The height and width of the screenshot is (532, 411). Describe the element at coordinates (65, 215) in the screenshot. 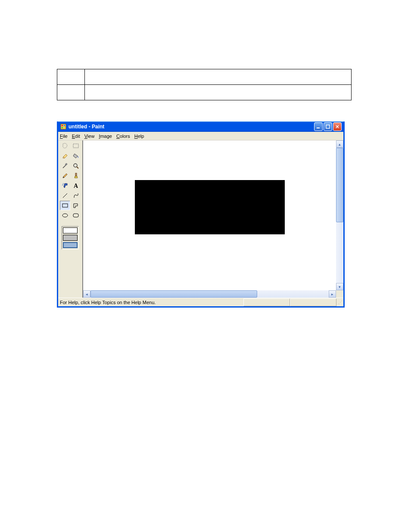

I see `tool-ellipse` at that location.